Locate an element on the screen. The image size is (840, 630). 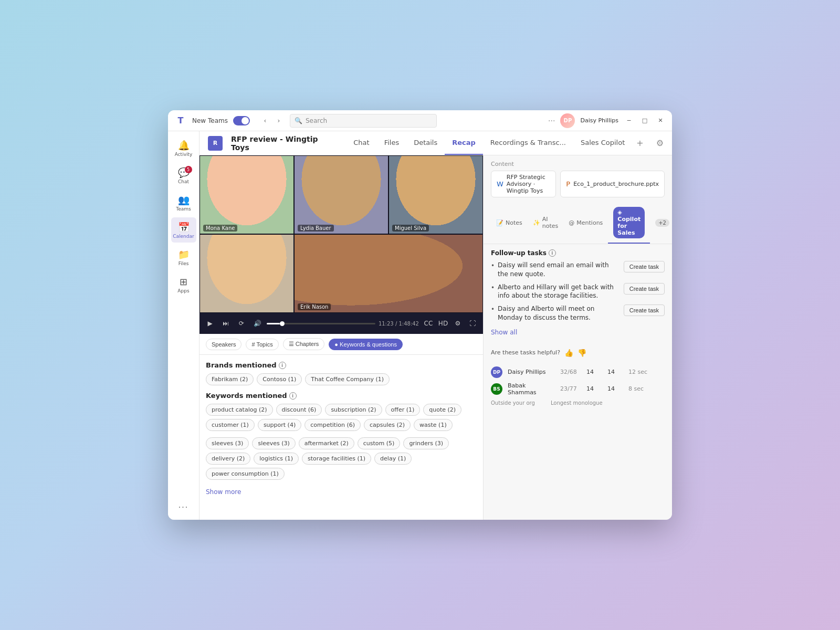
file-chip-rfp: W RFP Strategic Advisory · Wingtip Toys is located at coordinates (523, 184).